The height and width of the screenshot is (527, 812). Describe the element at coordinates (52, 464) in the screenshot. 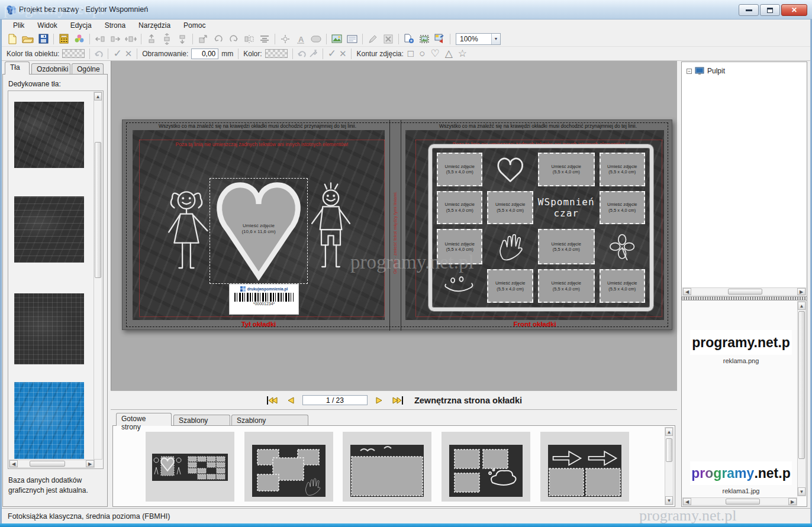

I see `backgrounds-hscrollbar: ◀ ▶` at that location.